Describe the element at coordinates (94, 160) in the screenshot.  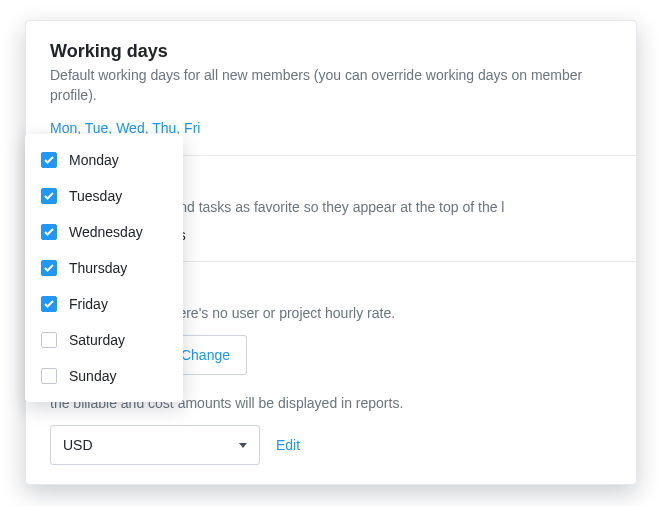
I see `day-label: Monday` at that location.